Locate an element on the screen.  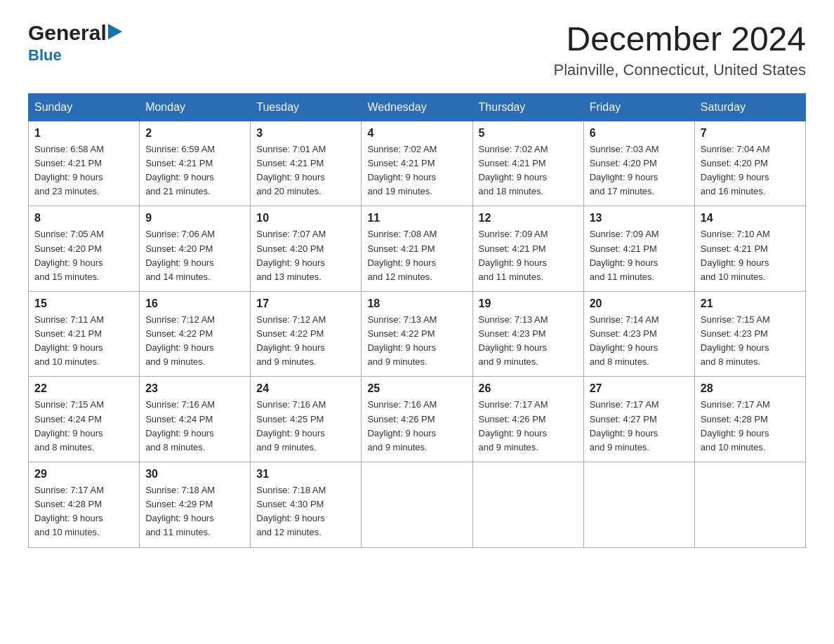
day-number: 29 is located at coordinates (84, 474).